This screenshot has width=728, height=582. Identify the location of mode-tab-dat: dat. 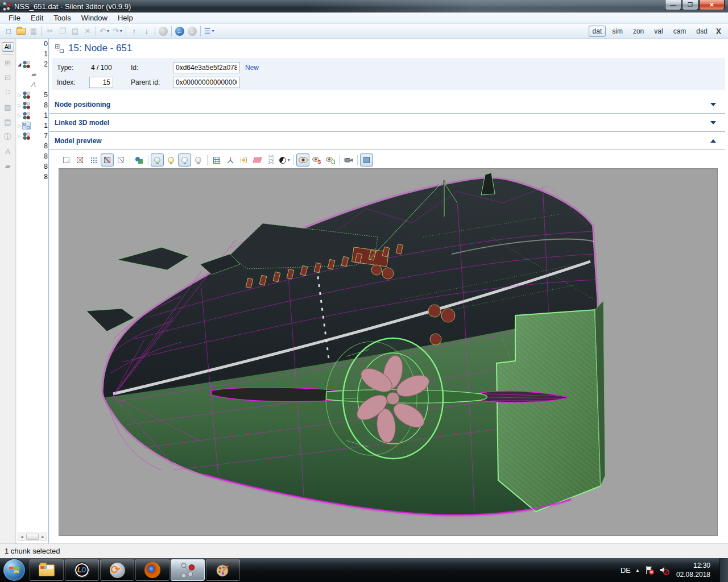
(597, 31).